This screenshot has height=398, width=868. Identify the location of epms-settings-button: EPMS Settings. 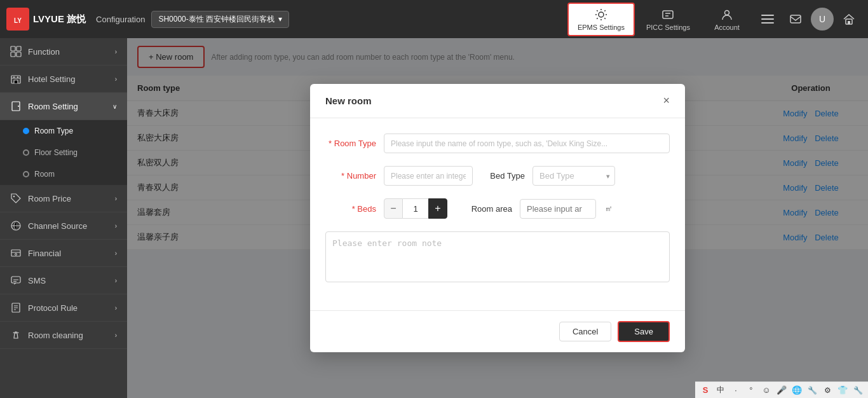
(601, 19).